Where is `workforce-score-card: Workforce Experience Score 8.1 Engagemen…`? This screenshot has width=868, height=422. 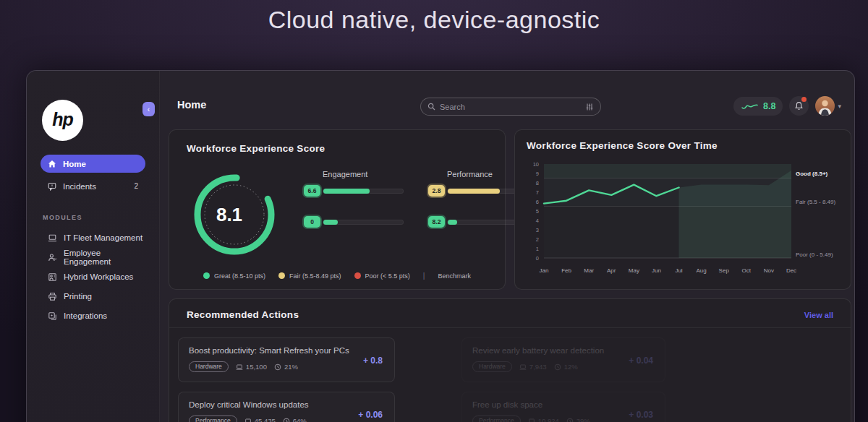 workforce-score-card: Workforce Experience Score 8.1 Engagemen… is located at coordinates (337, 210).